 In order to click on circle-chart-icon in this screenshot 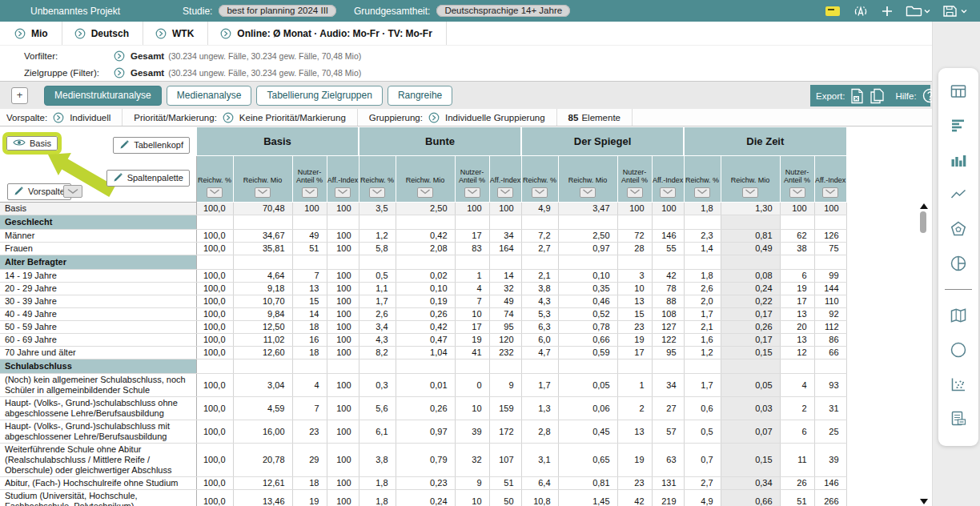, I will do `click(958, 350)`.